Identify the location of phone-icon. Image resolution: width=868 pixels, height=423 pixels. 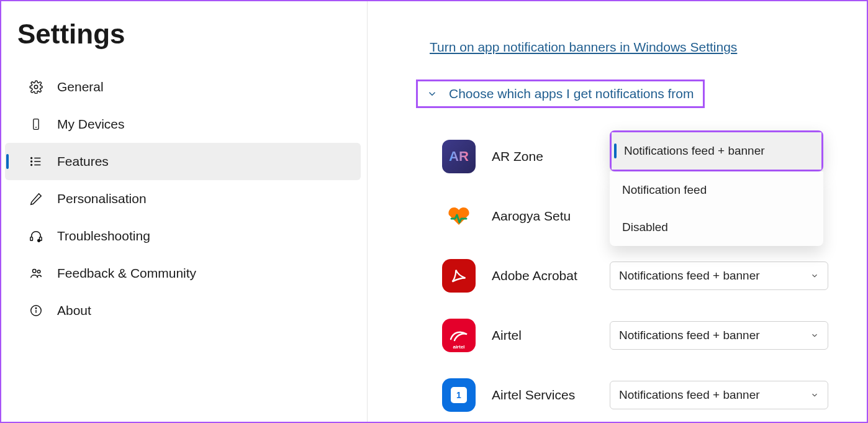
(36, 124).